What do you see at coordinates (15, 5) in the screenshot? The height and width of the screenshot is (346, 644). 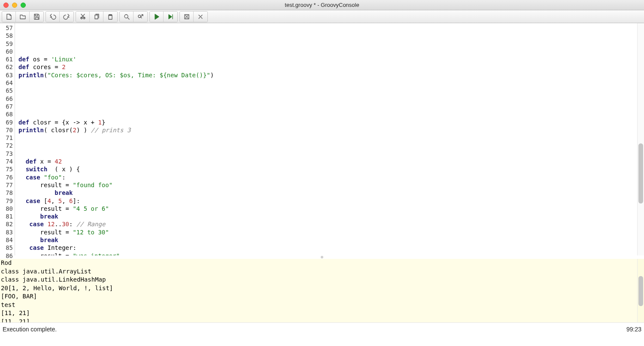 I see `window-controls` at bounding box center [15, 5].